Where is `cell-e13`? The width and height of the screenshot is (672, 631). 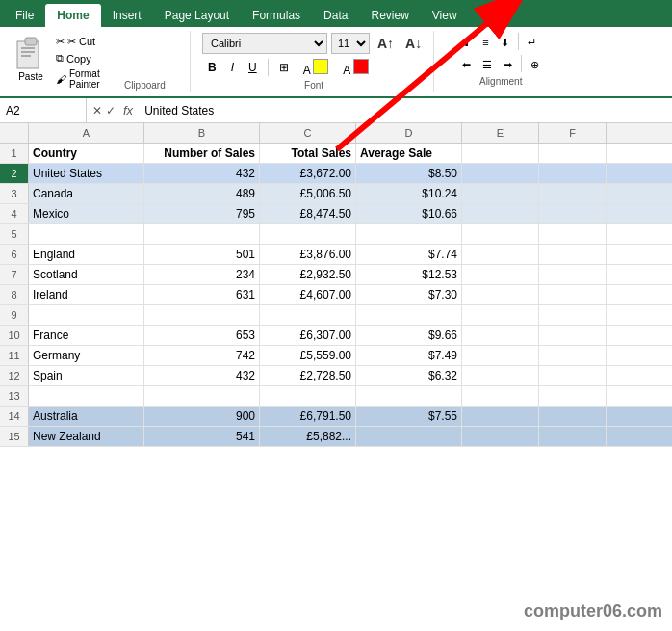
cell-e13 is located at coordinates (501, 396).